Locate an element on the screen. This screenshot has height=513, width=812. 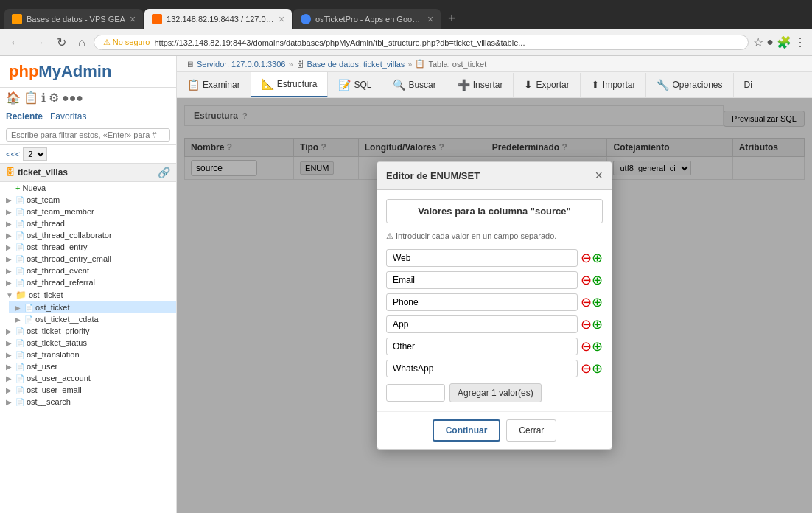
sidebar-item-ost_team: ▶ 📄 ost_team is located at coordinates (88, 200).